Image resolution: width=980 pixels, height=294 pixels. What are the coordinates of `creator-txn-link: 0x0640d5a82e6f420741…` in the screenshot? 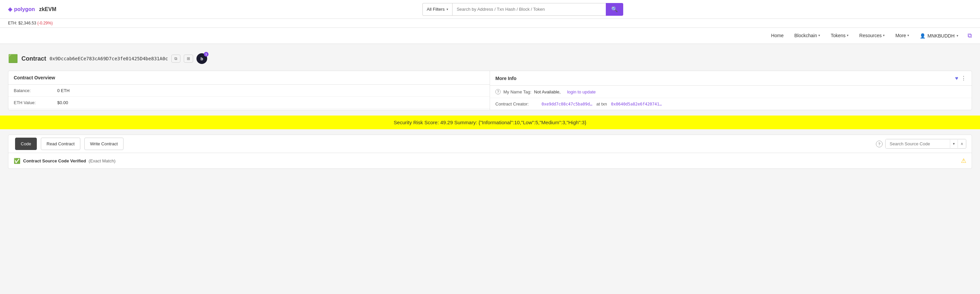 It's located at (636, 104).